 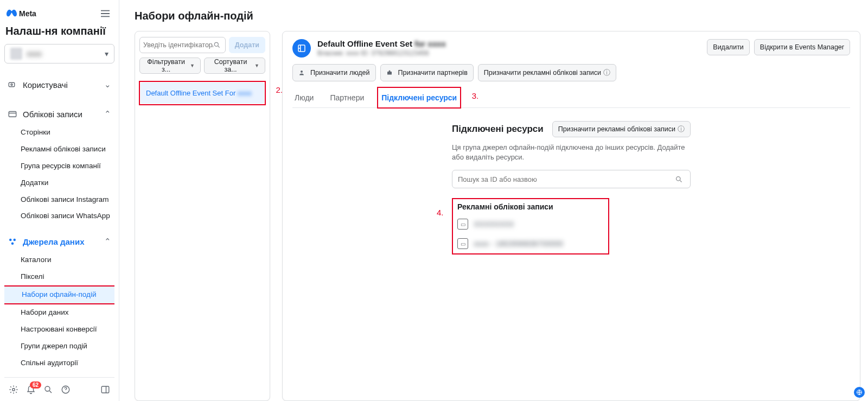 I want to click on panel-icon, so click(x=105, y=390).